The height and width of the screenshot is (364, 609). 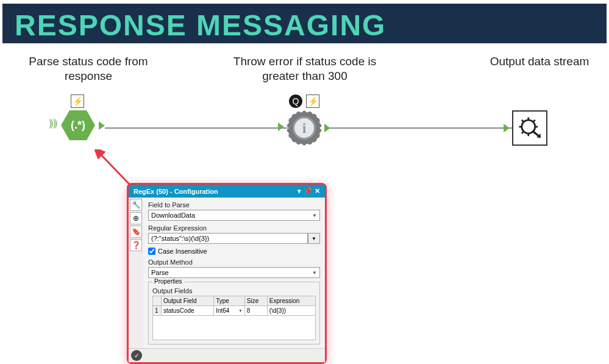 What do you see at coordinates (78, 126) in the screenshot?
I see `hexagon-icon: (.*)` at bounding box center [78, 126].